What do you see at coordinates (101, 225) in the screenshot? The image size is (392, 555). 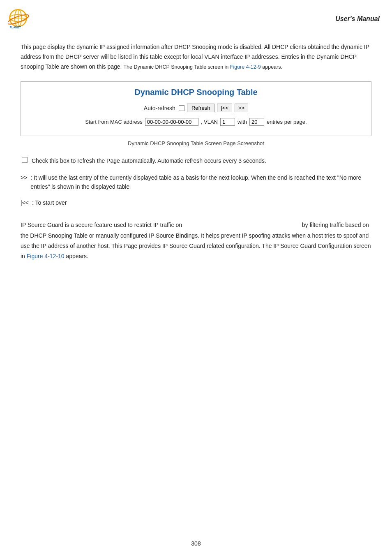 I see `ip-source-text-1: IP Source Guard is a secure feature used…` at bounding box center [101, 225].